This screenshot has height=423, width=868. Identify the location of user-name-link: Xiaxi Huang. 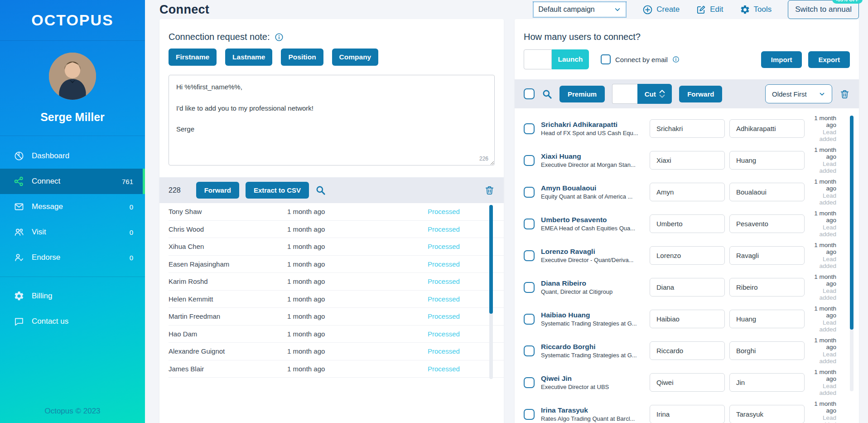
(595, 156).